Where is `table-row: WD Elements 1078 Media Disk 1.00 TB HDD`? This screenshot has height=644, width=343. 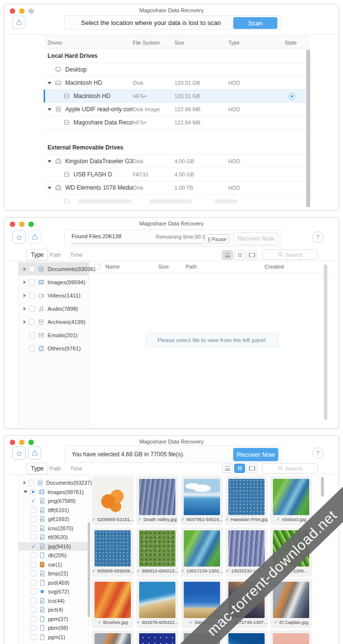
table-row: WD Elements 1078 Media Disk 1.00 TB HDD is located at coordinates (177, 188).